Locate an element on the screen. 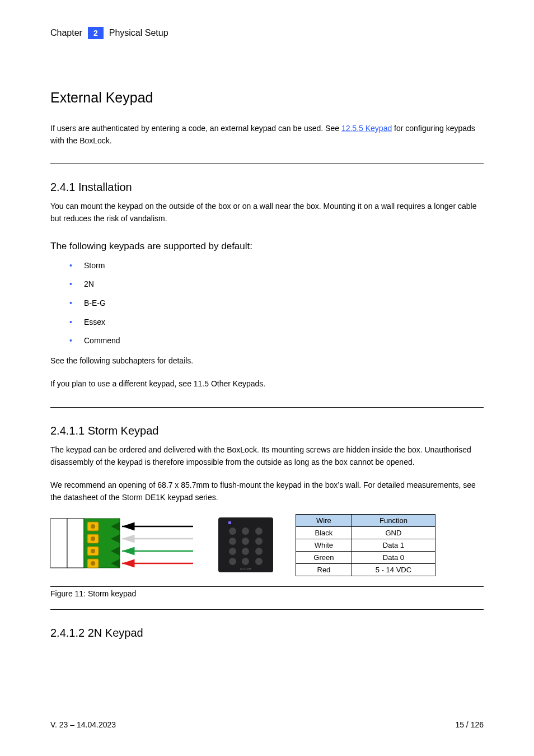  wiring-figure: STORM Wire Function Black GND White Data… is located at coordinates (267, 545).